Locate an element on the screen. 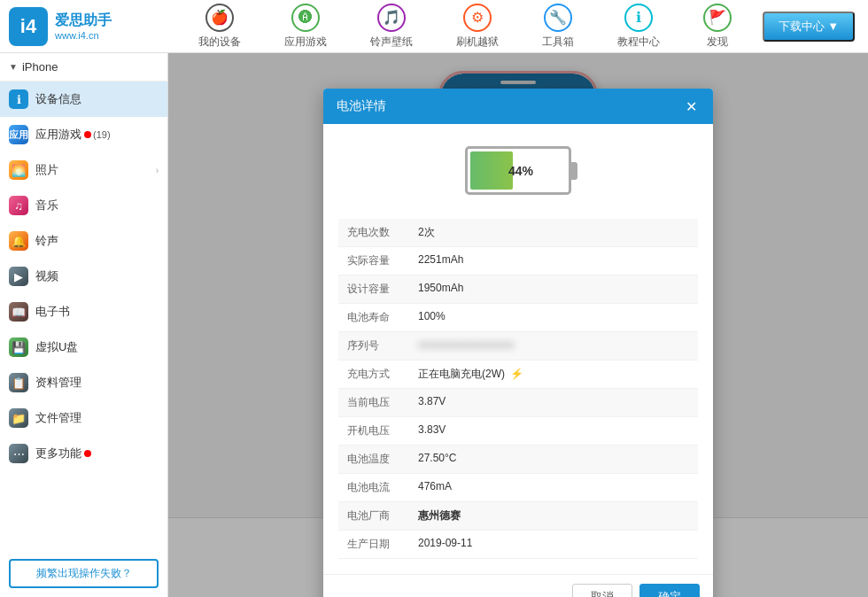 The height and width of the screenshot is (597, 868). apps-badge is located at coordinates (88, 135).